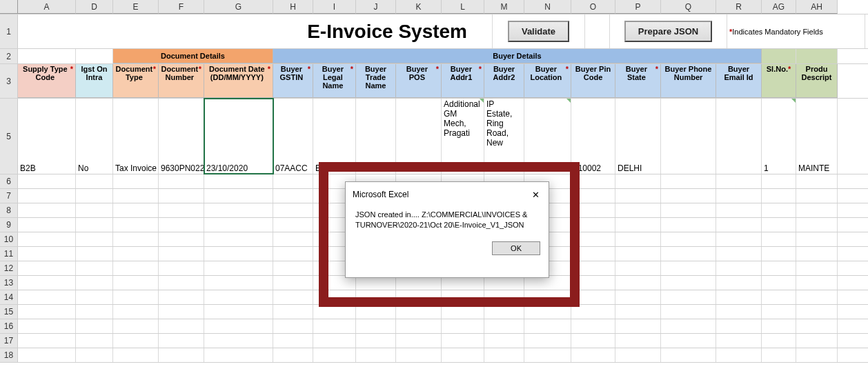  I want to click on cell-D11, so click(95, 254).